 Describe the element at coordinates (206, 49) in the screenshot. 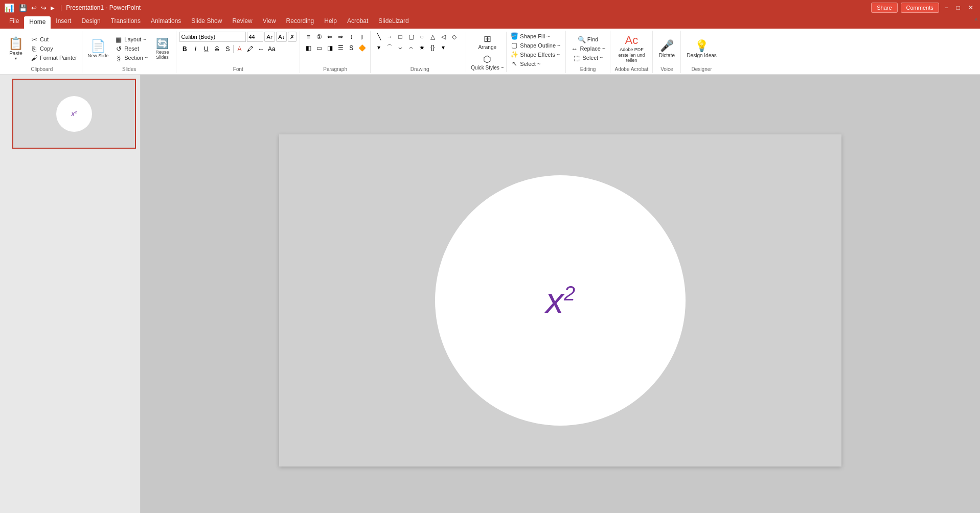

I see `underline-button: U` at that location.